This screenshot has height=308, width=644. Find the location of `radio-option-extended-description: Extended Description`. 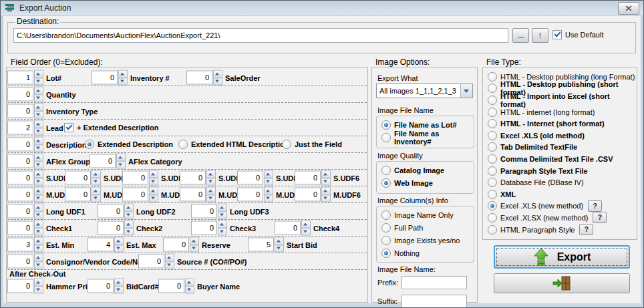

radio-option-extended-description: Extended Description is located at coordinates (129, 144).